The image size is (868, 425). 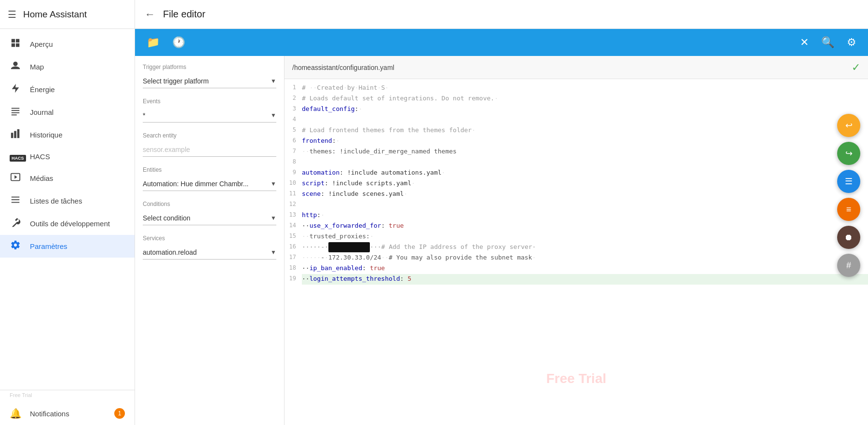 What do you see at coordinates (293, 141) in the screenshot?
I see `line-number: 6` at bounding box center [293, 141].